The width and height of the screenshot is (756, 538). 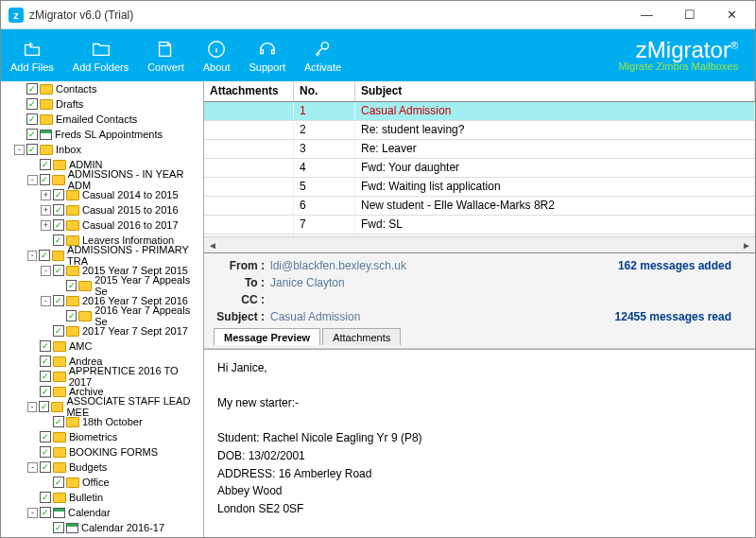 What do you see at coordinates (102, 376) in the screenshot?
I see `tree-item: ✓APPRENTICE 2016 TO 2017` at bounding box center [102, 376].